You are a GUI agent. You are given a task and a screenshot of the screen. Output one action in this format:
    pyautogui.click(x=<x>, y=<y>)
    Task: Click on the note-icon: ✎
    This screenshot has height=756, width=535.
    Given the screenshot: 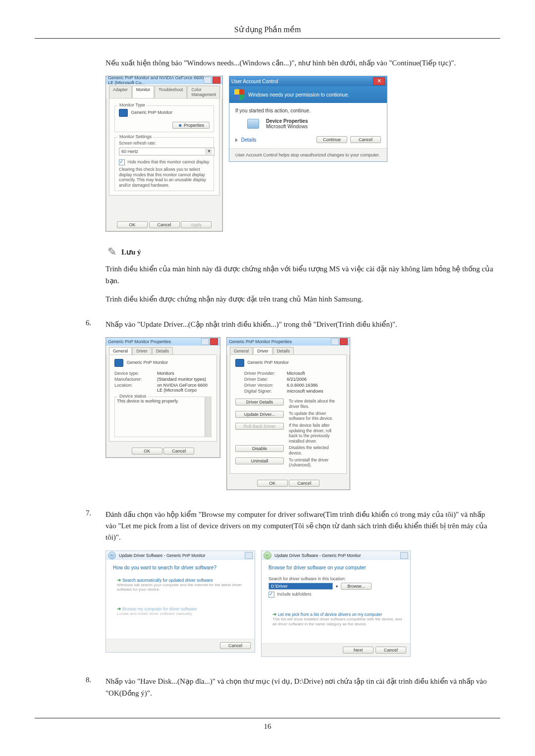 What is the action you would take?
    pyautogui.click(x=112, y=252)
    